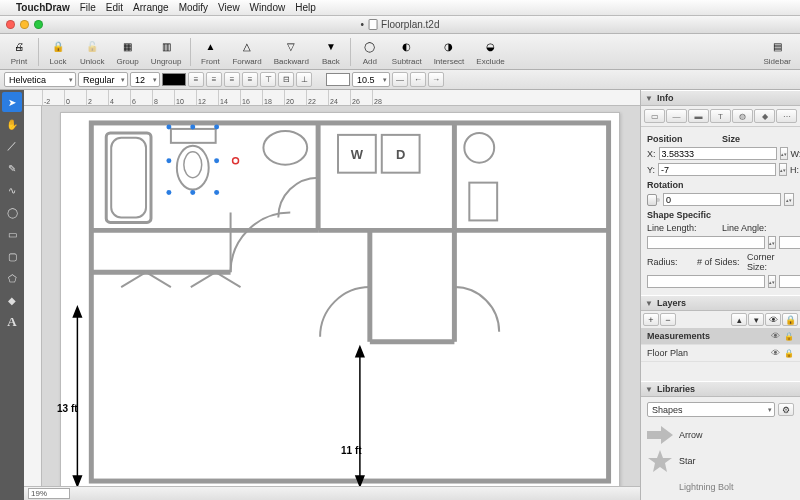  Describe the element at coordinates (720, 336) in the screenshot. I see `layer-row-measurements: Measurements👁🔒` at that location.